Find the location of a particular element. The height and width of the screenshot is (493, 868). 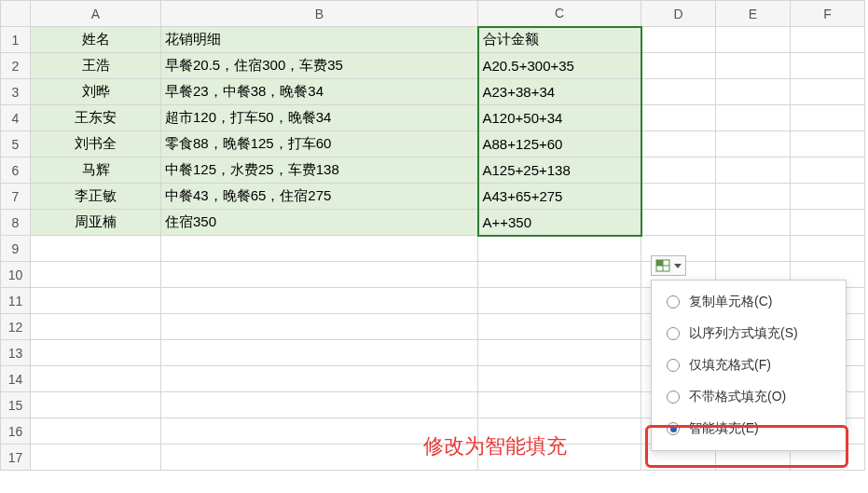

cell-E1 is located at coordinates (753, 40).